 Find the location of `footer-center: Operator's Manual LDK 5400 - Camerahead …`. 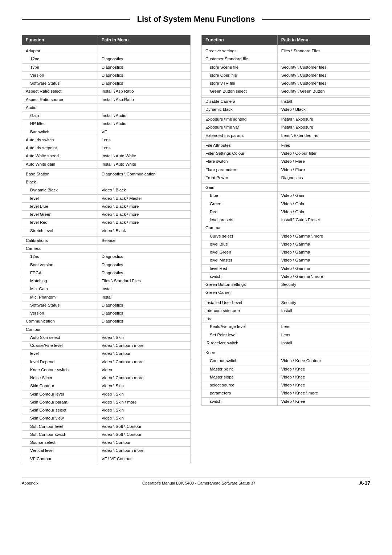

footer-center: Operator's Manual LDK 5400 - Camerahead … is located at coordinates (199, 483).